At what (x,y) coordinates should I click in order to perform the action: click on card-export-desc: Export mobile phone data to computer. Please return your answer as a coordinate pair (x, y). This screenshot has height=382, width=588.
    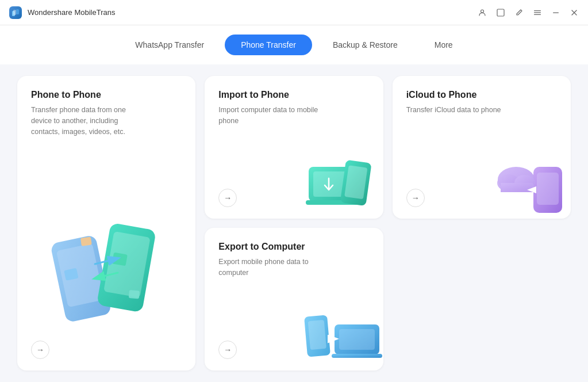
    Looking at the image, I should click on (276, 268).